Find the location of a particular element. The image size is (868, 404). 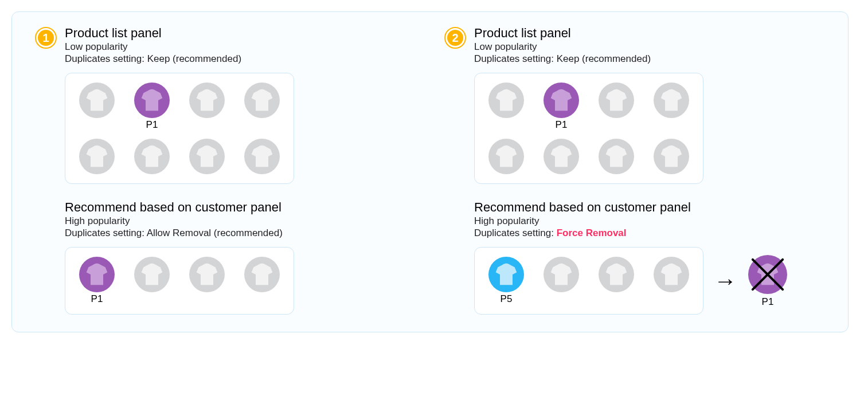

product-label: P5 is located at coordinates (507, 299).